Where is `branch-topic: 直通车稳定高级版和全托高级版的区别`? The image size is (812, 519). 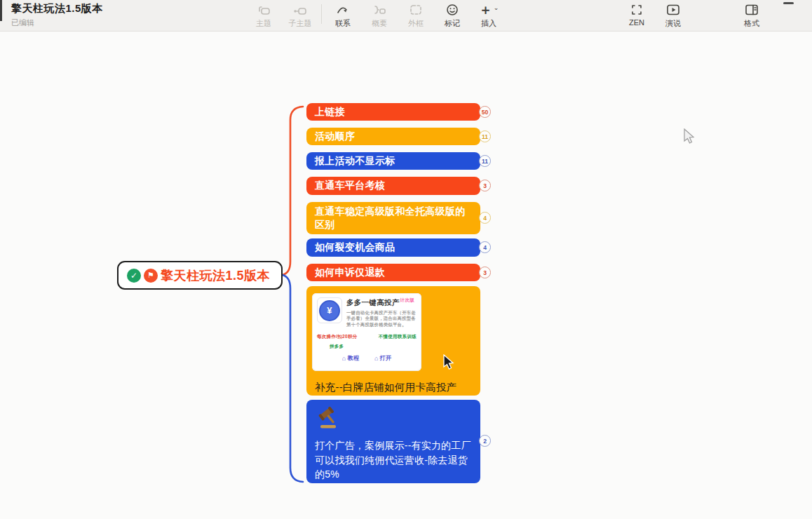 branch-topic: 直通车稳定高级版和全托高级版的区别 is located at coordinates (393, 218).